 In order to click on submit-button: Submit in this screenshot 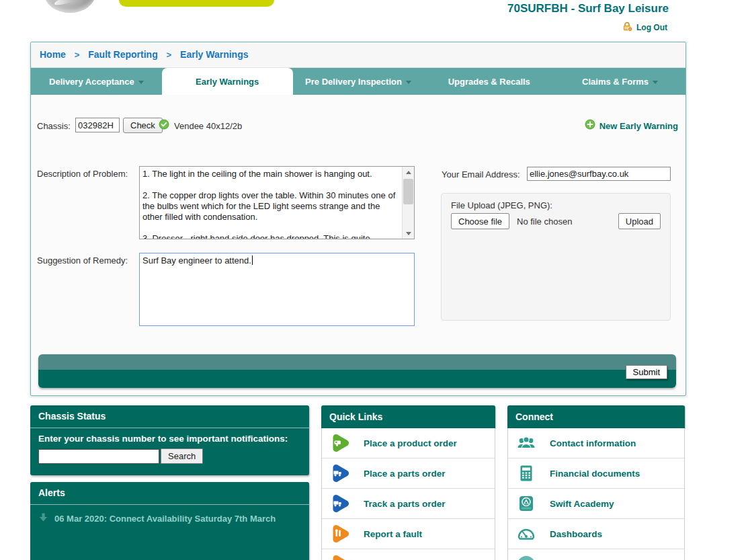, I will do `click(647, 372)`.